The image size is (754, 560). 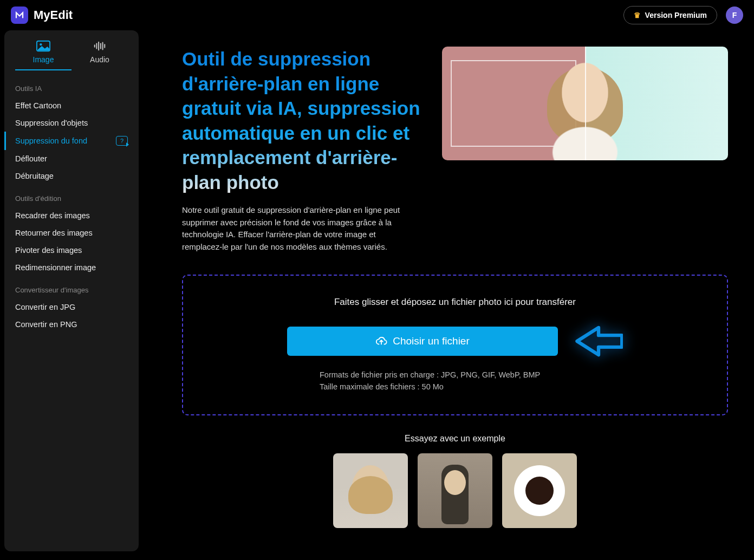 What do you see at coordinates (684, 15) in the screenshot?
I see `topbar-right: ♛ Version Premium F` at bounding box center [684, 15].